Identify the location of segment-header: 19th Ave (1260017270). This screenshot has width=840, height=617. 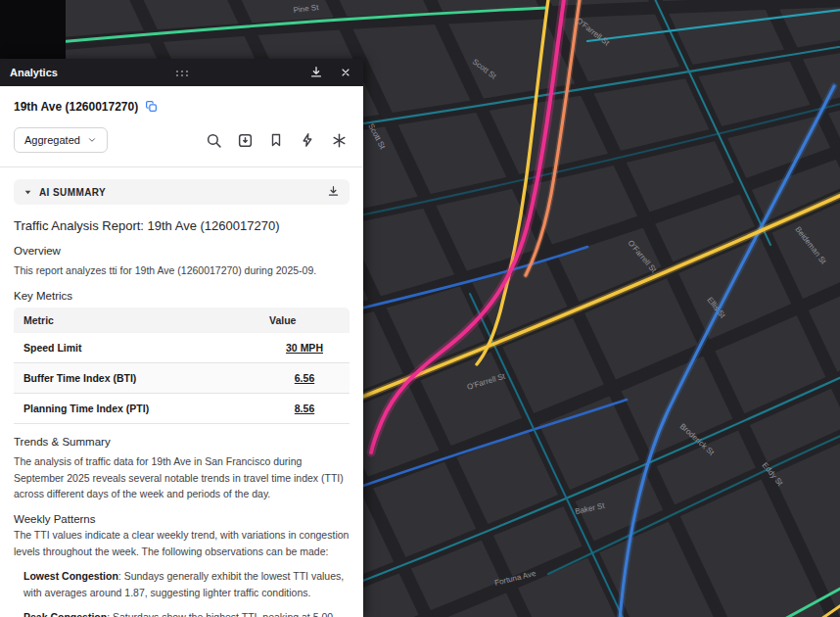
(182, 107).